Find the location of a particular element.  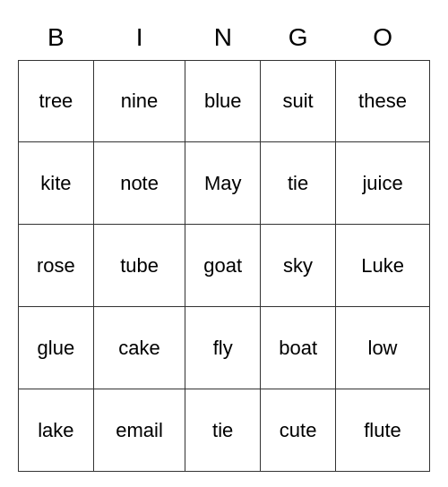

bingo-cell-4-1: email is located at coordinates (140, 431).